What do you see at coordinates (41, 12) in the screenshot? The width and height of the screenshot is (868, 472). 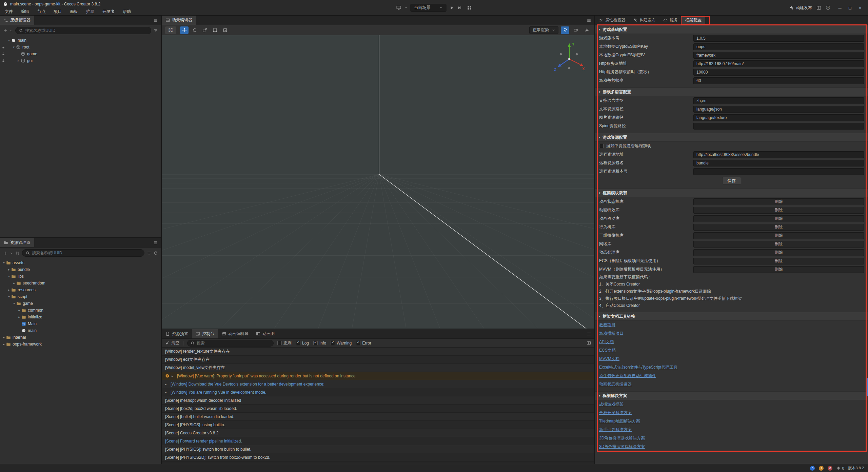 I see `menu-item-2: 节点` at bounding box center [41, 12].